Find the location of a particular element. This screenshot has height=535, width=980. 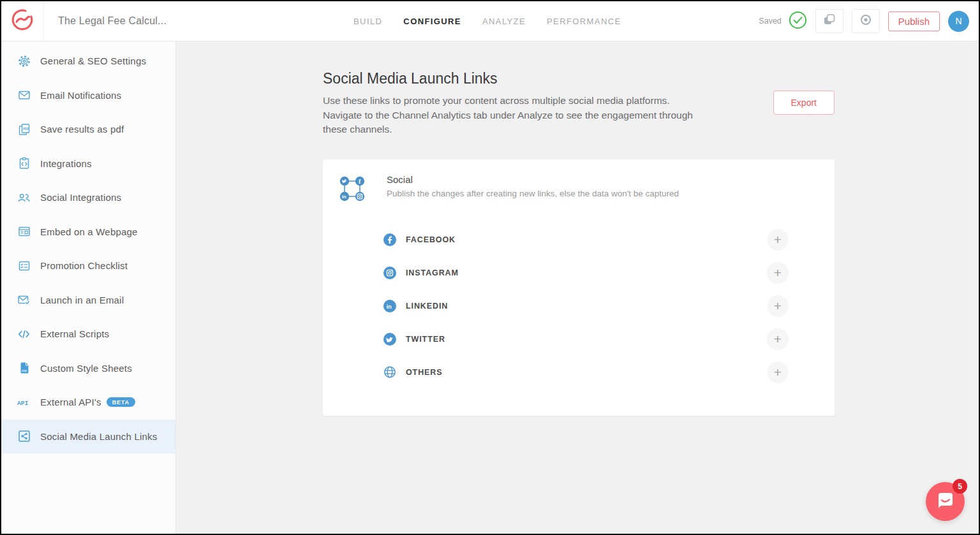

clipboard-code-icon is located at coordinates (24, 163).